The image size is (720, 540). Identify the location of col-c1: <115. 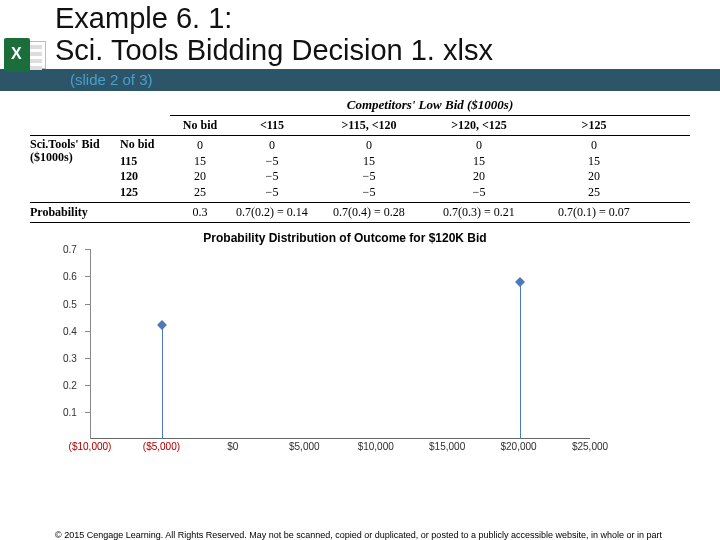
(272, 126).